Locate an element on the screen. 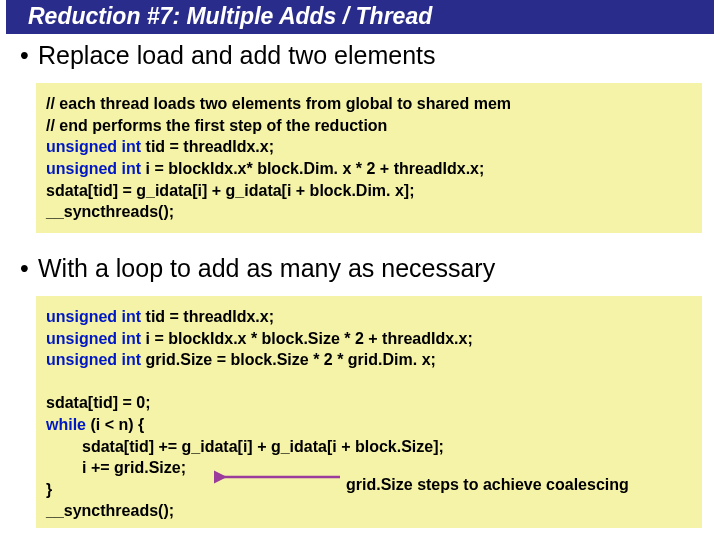 This screenshot has height=540, width=720. code-line: unsigned int i = blockIdx.x* block.Dim. … is located at coordinates (371, 169).